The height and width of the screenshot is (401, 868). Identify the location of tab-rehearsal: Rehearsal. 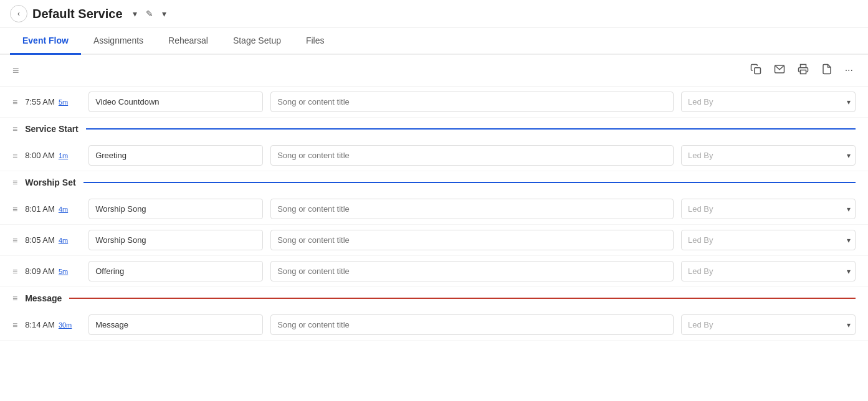
(188, 41).